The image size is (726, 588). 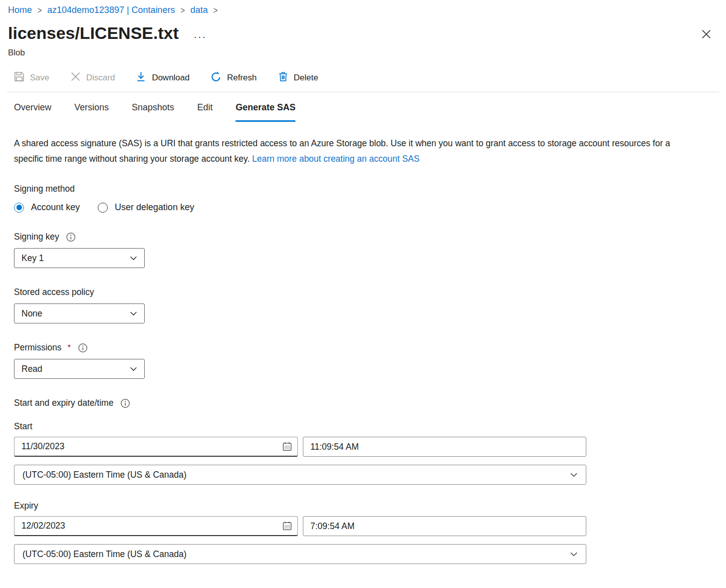 What do you see at coordinates (445, 526) in the screenshot?
I see `expiry-time-input` at bounding box center [445, 526].